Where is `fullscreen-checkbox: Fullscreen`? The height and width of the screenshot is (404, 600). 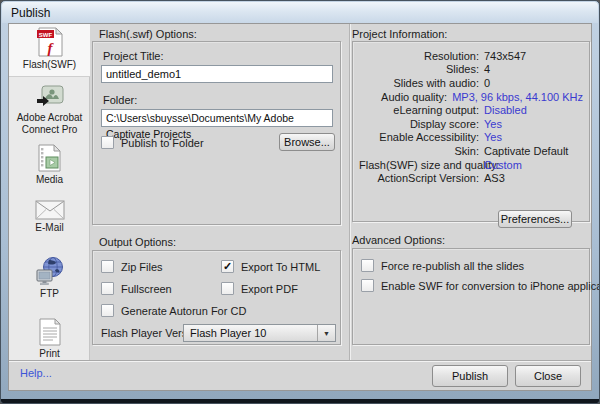 fullscreen-checkbox: Fullscreen is located at coordinates (136, 288).